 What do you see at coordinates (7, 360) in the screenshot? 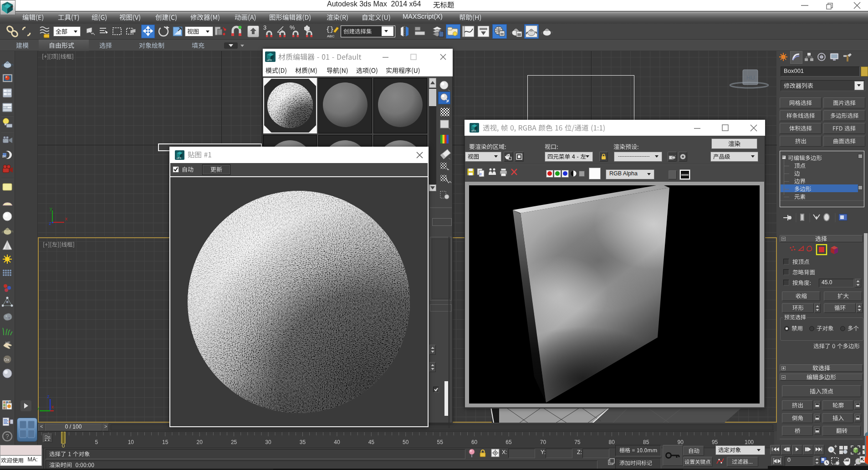
I see `svg-text: Ox` at bounding box center [7, 360].